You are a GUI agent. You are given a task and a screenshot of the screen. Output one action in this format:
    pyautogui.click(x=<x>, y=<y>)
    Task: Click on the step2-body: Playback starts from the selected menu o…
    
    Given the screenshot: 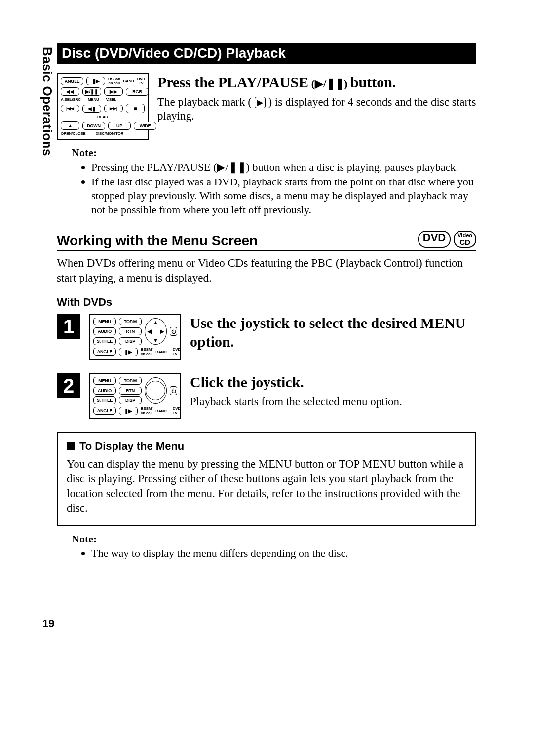 What is the action you would take?
    pyautogui.click(x=333, y=402)
    